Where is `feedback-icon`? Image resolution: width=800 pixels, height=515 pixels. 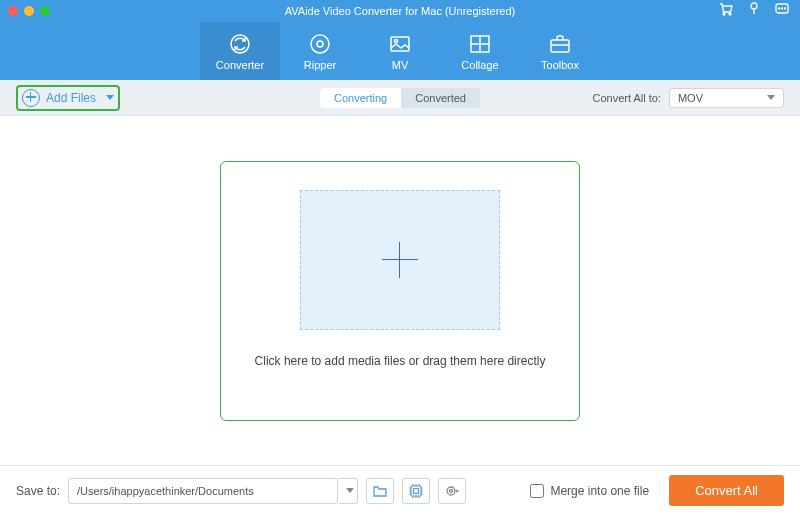
feedback-icon is located at coordinates (782, 11).